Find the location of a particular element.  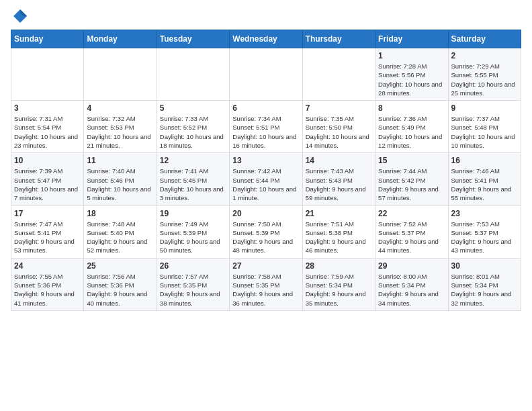

day-number: 10 is located at coordinates (47, 161).